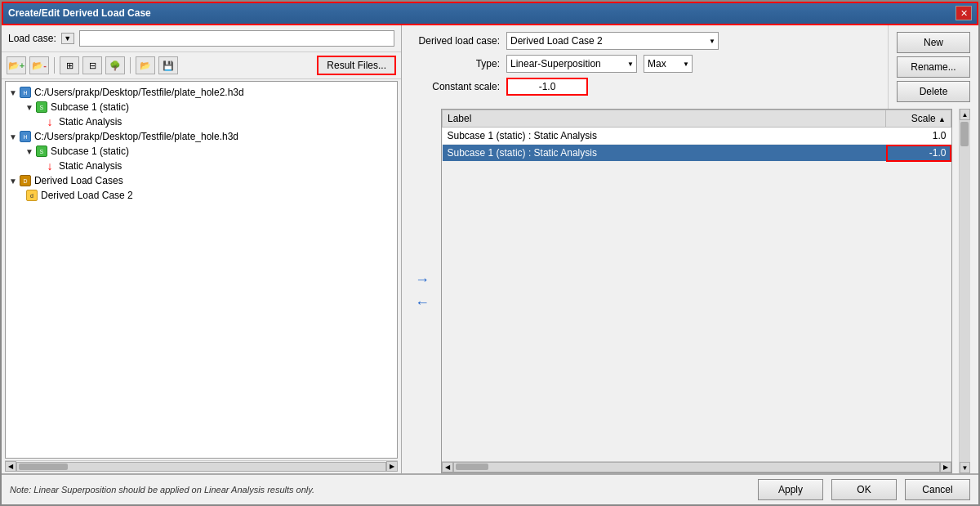  What do you see at coordinates (472, 467) in the screenshot?
I see `table-hscroll-thumb` at bounding box center [472, 467].